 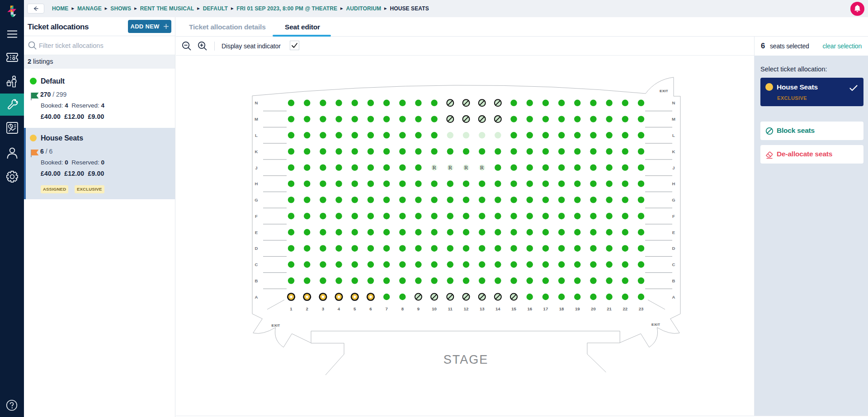 I want to click on svg-text: STAGE, so click(x=466, y=360).